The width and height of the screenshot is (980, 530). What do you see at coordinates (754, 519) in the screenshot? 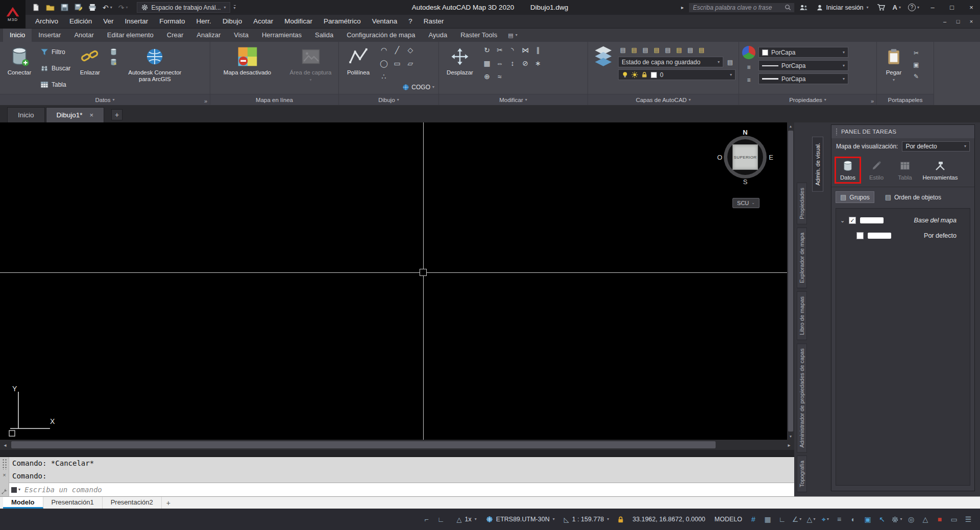
I see `grid-icon: #` at bounding box center [754, 519].